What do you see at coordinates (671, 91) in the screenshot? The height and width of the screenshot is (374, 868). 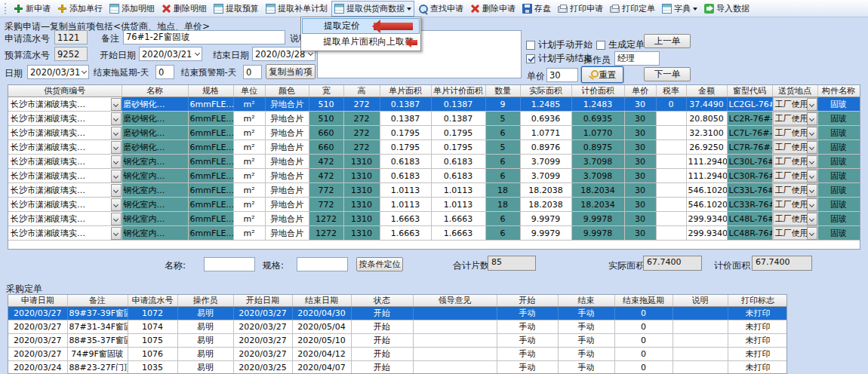 I see `column-header: 税率` at bounding box center [671, 91].